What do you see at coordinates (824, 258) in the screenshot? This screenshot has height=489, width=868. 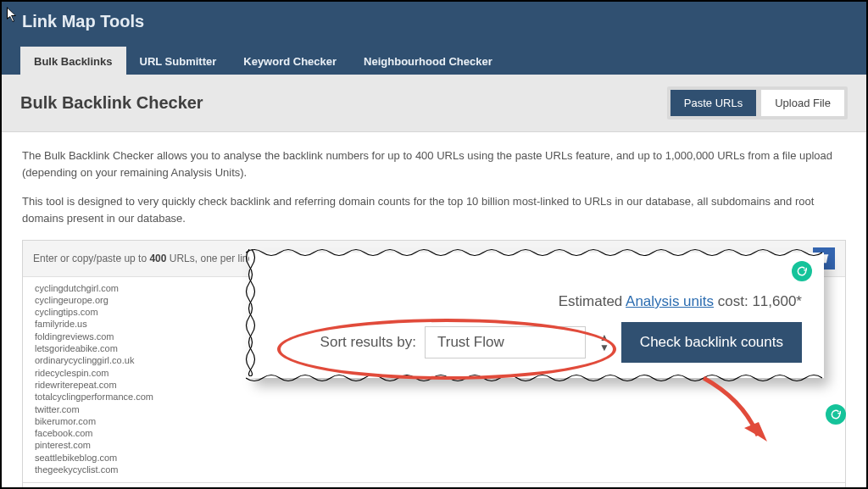 I see `bucket-icon` at bounding box center [824, 258].